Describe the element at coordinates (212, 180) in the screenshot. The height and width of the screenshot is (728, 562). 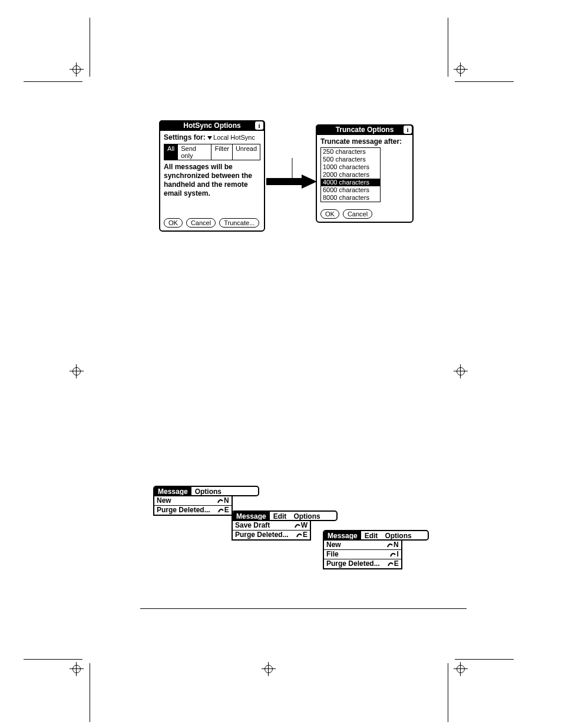
I see `description-text: All messages will be synchronized betwee…` at that location.